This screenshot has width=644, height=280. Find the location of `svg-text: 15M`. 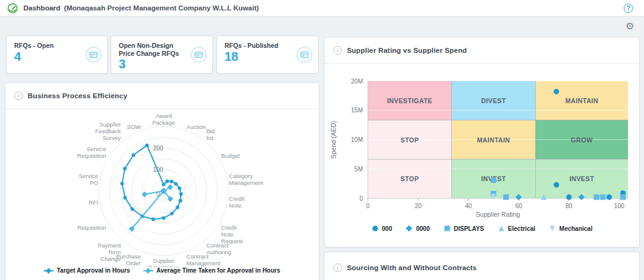

svg-text: 15M is located at coordinates (357, 111).